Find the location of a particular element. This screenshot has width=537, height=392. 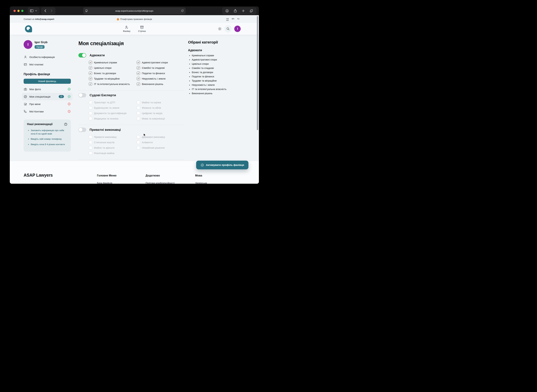

category-checkbox: Цифрові та медіа is located at coordinates (161, 113).